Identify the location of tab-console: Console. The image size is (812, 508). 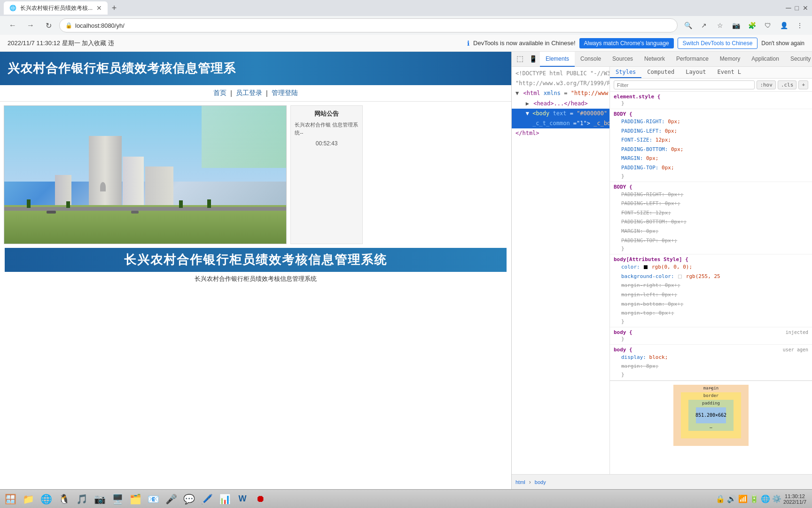
(591, 59).